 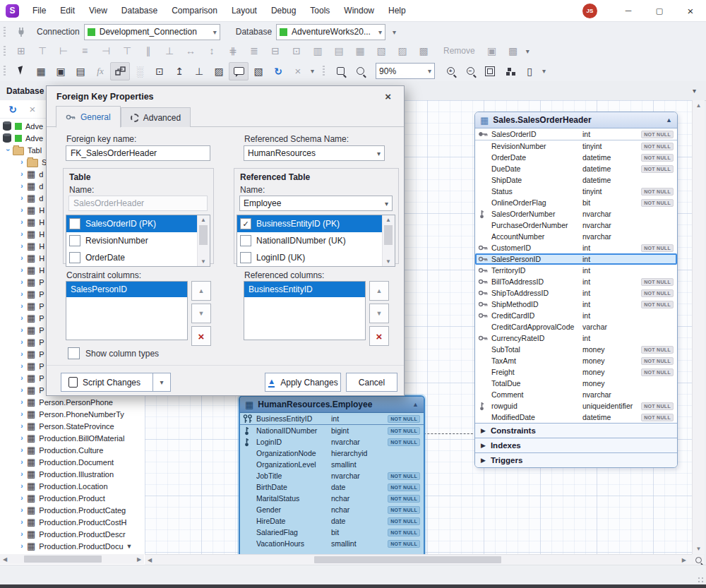 I want to click on align-right-icon: ⊣, so click(x=106, y=51).